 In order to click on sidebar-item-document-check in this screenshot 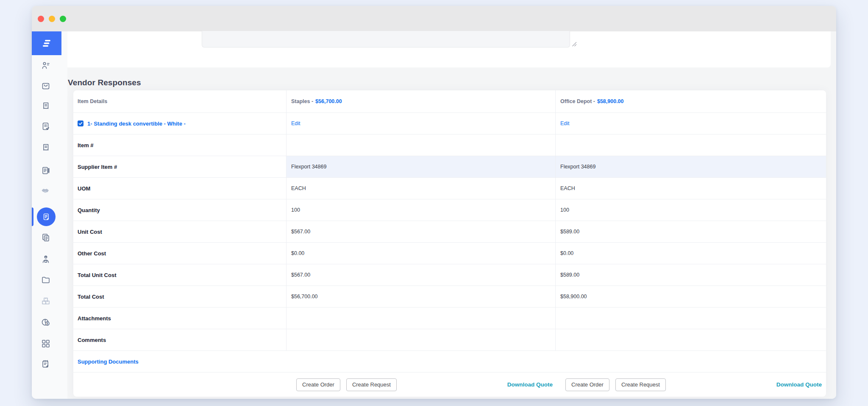, I will do `click(46, 126)`.